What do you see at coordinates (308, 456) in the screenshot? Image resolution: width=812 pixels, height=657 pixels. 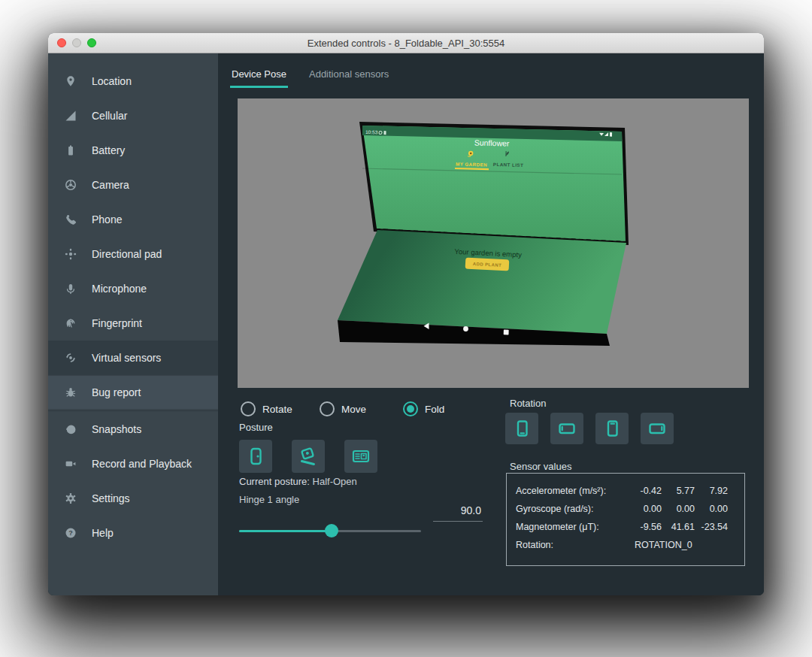 I see `posture-half-open-button` at bounding box center [308, 456].